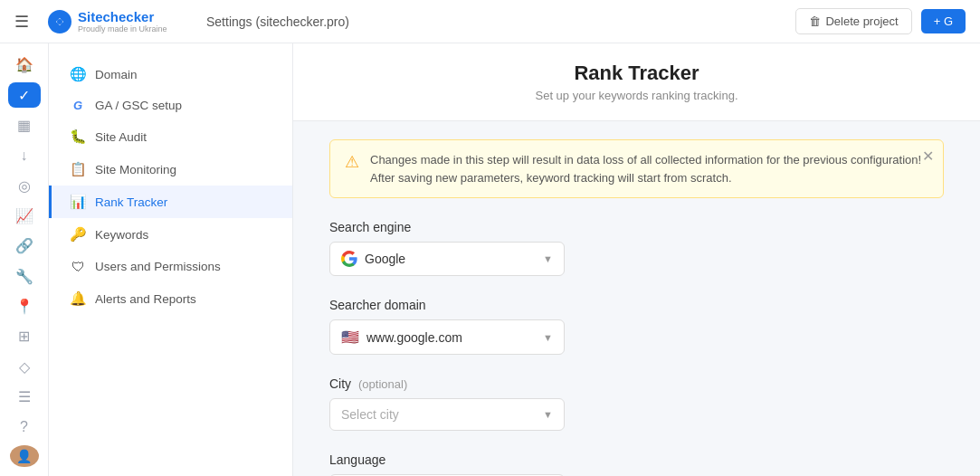  I want to click on search-engine-select: Google ▼, so click(447, 259).